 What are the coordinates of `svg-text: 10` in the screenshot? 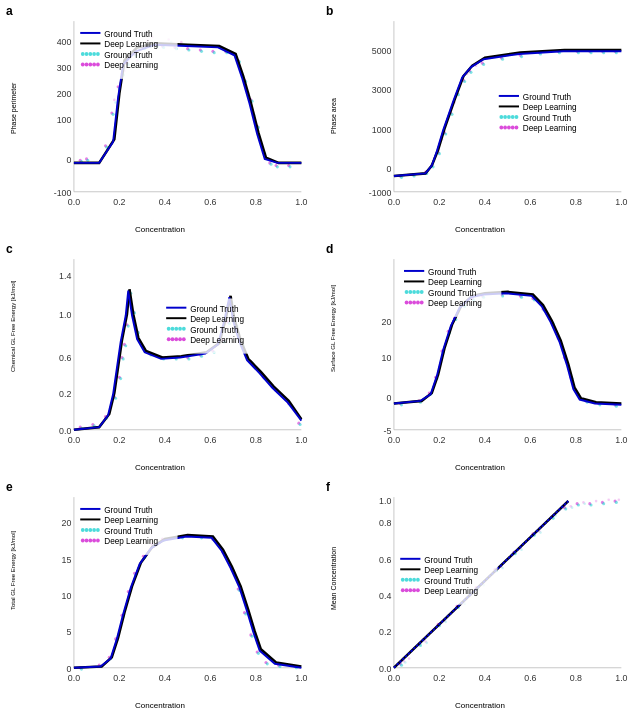 It's located at (67, 596).